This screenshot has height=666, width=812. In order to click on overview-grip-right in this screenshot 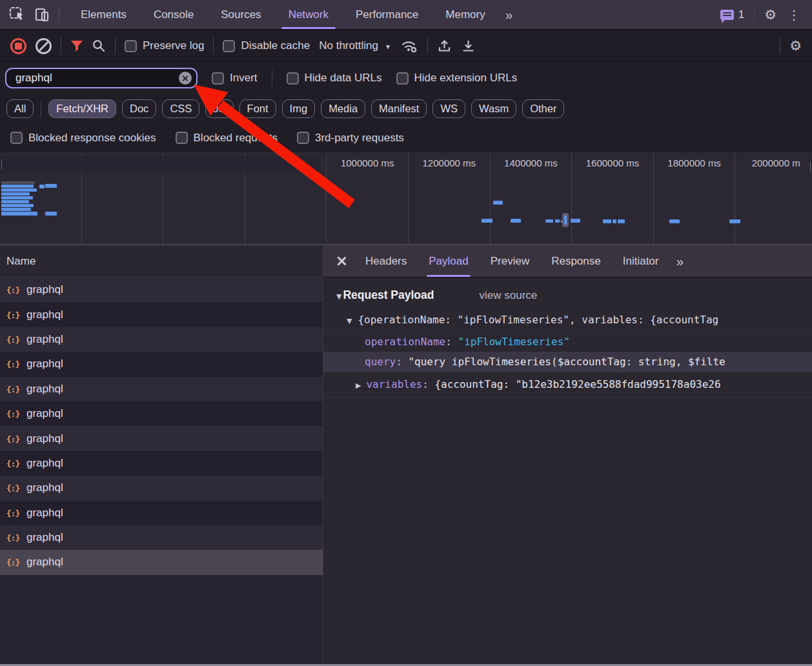, I will do `click(809, 167)`.